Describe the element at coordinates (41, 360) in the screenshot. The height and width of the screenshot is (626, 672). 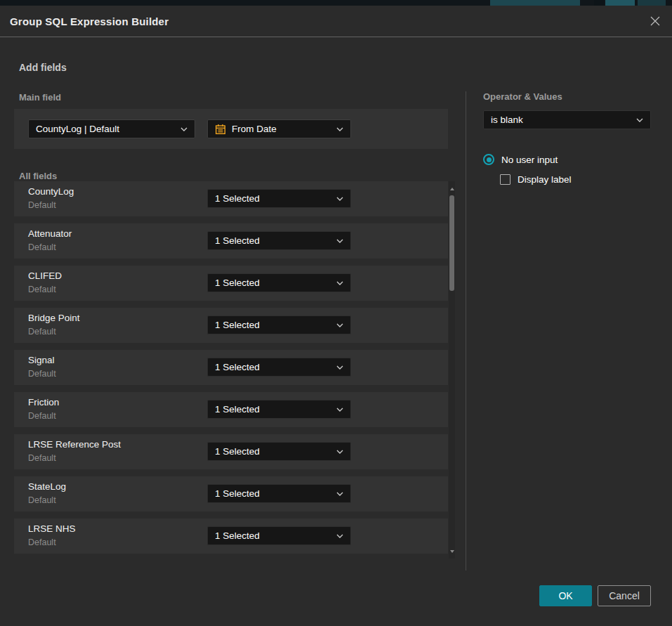
I see `field-name: Signal` at that location.